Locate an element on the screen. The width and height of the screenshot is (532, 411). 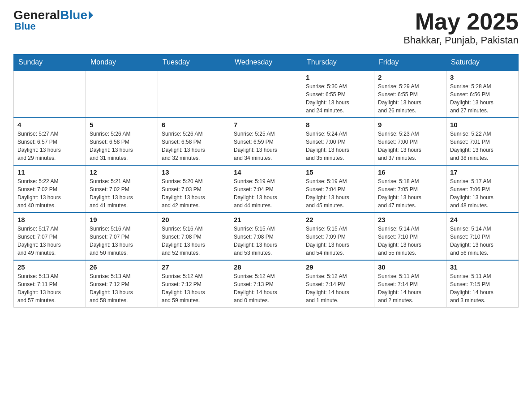
day-info: Sunrise: 5:13 AM Sunset: 7:12 PM Dayligh… is located at coordinates (122, 288).